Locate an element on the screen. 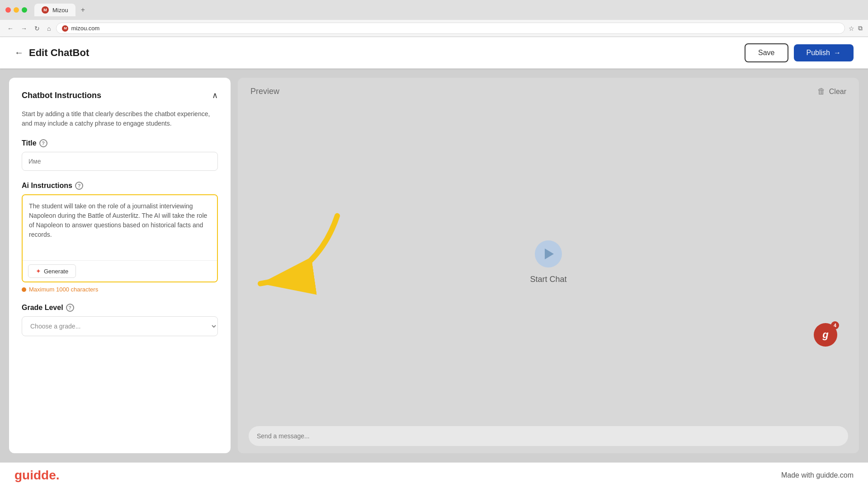 The height and width of the screenshot is (488, 868). message-input-bar is located at coordinates (548, 436).